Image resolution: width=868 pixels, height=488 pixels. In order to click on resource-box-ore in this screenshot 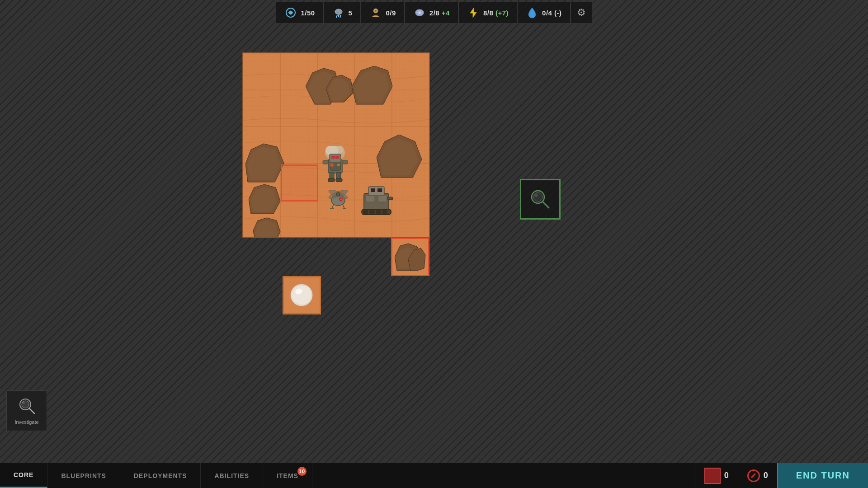, I will do `click(712, 476)`.